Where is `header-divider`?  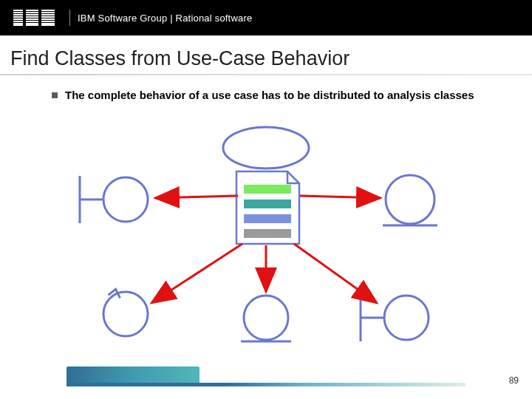
header-divider is located at coordinates (69, 18).